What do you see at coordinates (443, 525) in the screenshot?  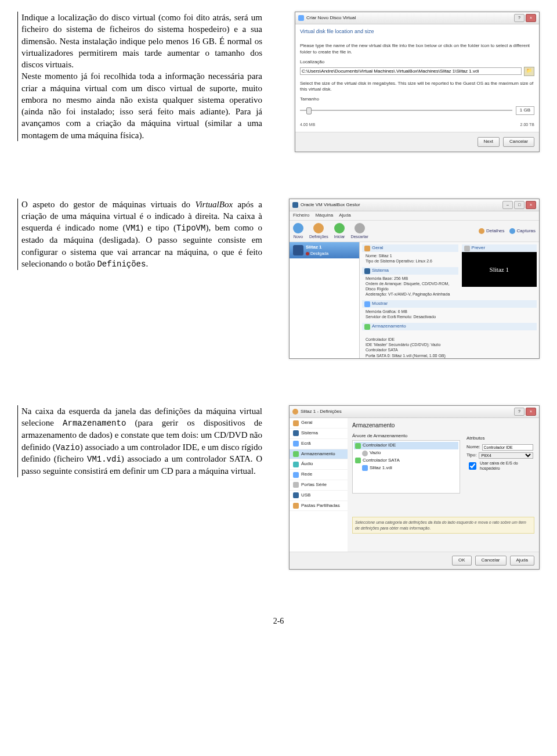 I see `help-hint: Seleccione uma categoria de definições d…` at bounding box center [443, 525].